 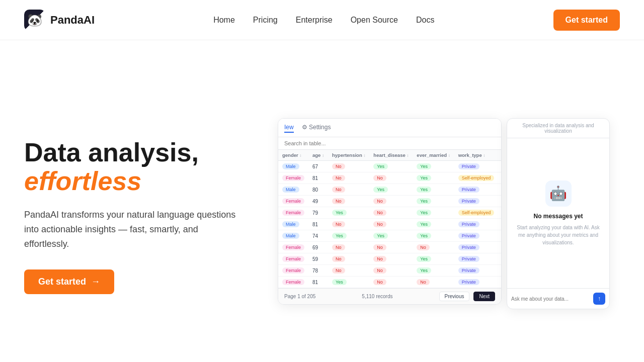 I want to click on table-search-input, so click(x=389, y=143).